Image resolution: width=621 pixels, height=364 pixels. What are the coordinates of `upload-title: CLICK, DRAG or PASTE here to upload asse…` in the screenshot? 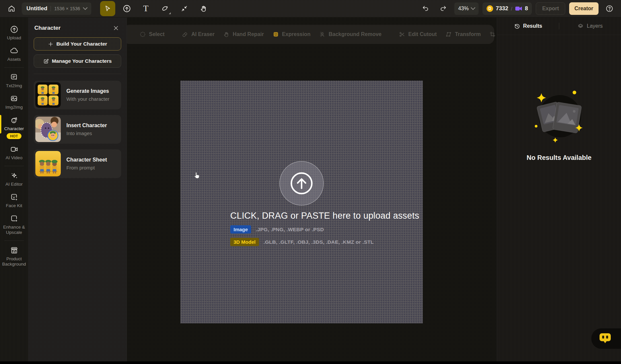 It's located at (303, 216).